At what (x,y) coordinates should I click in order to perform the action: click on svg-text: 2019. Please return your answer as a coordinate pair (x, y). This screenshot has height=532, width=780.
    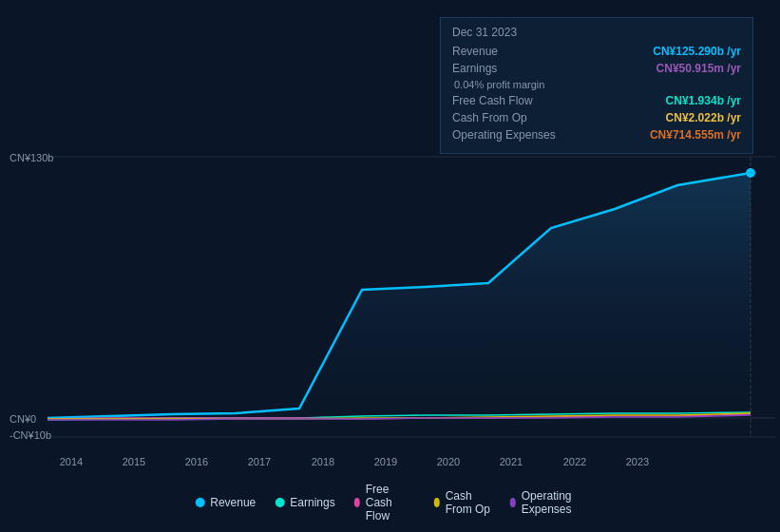
    Looking at the image, I should click on (386, 462).